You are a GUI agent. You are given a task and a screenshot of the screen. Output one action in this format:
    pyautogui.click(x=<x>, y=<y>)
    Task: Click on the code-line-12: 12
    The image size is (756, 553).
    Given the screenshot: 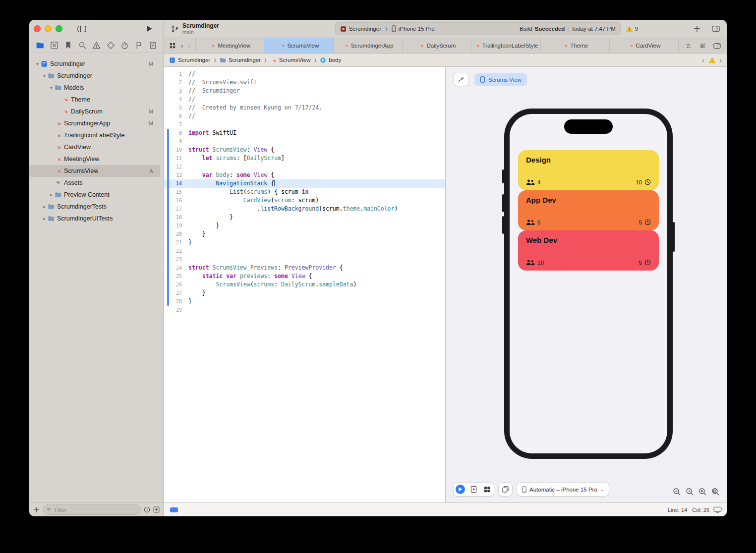 What is the action you would take?
    pyautogui.click(x=304, y=166)
    